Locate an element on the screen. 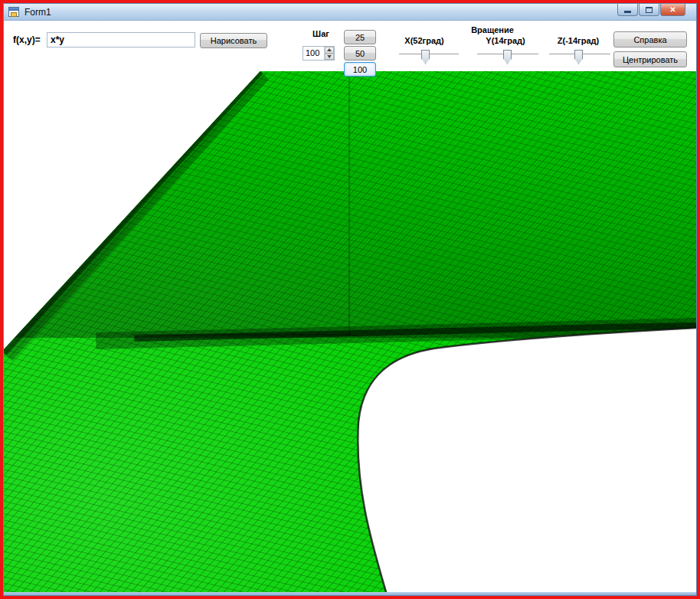 This screenshot has width=700, height=599. form-icon is located at coordinates (14, 12).